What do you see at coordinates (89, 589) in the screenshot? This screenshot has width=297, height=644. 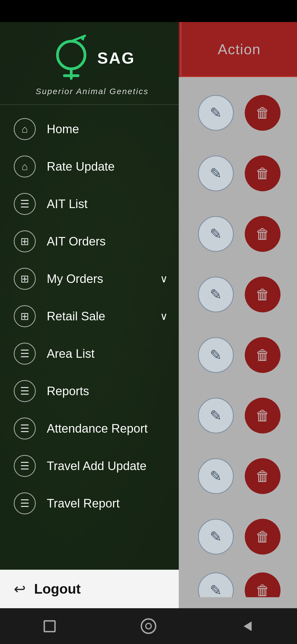 I see `logout-button: ↩ Logout` at bounding box center [89, 589].